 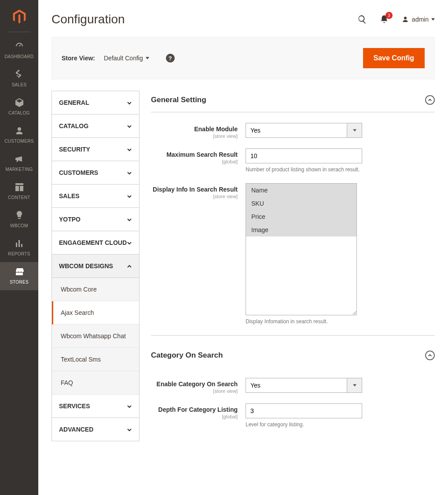 What do you see at coordinates (297, 385) in the screenshot?
I see `enable-category-select: Yes` at bounding box center [297, 385].